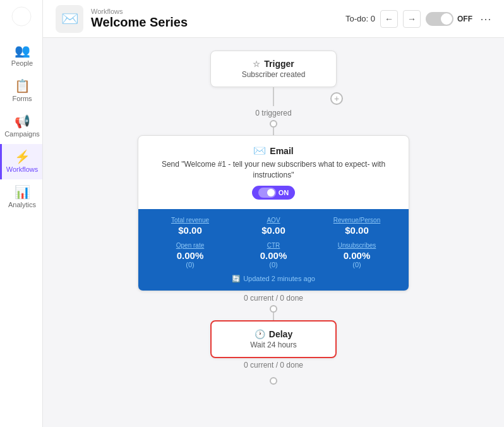 The image size is (504, 427). Describe the element at coordinates (280, 334) in the screenshot. I see `delay-label: Delay` at that location.